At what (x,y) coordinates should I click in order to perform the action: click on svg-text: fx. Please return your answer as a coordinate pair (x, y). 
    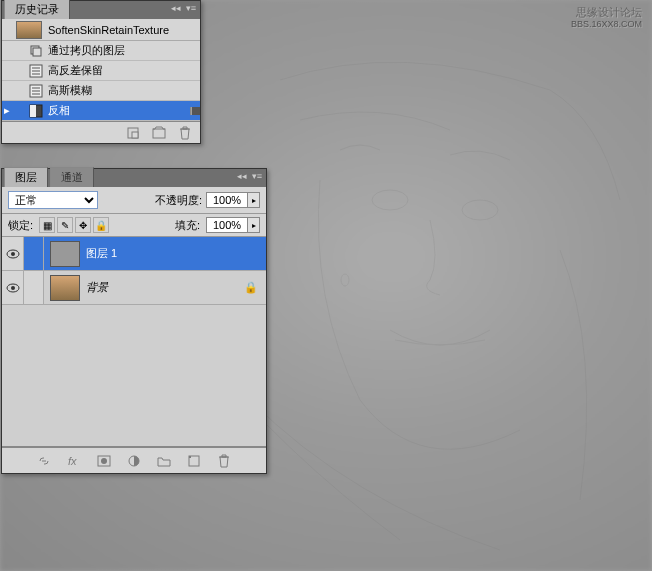
    Looking at the image, I should click on (72, 461).